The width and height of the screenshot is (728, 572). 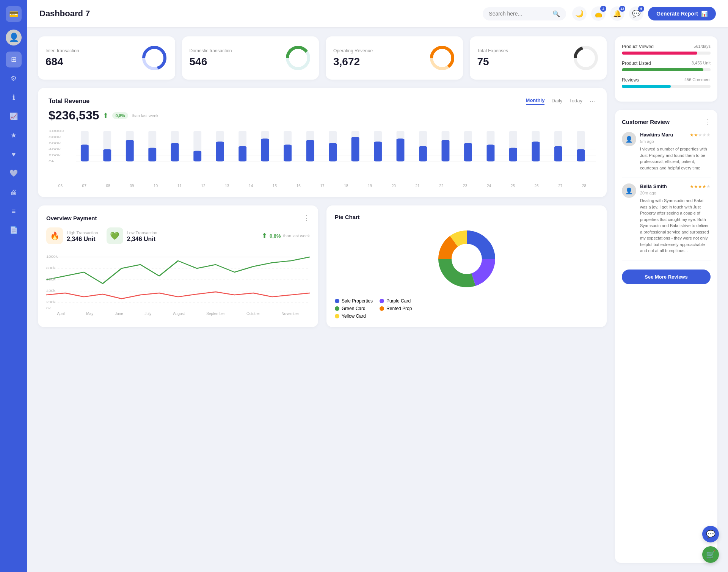 I want to click on legend-label-3: Rented Prop, so click(x=399, y=309).